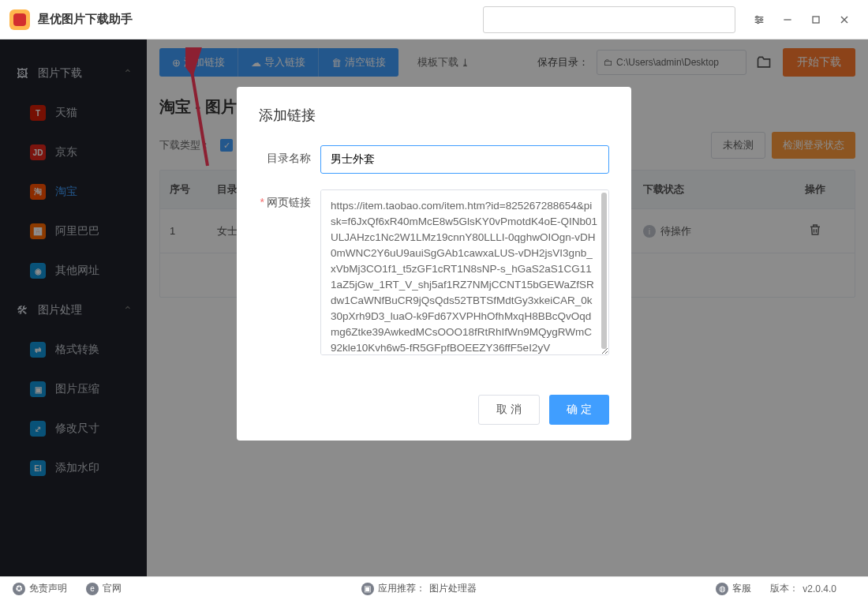 The image size is (868, 600). I want to click on close-button, so click(844, 20).